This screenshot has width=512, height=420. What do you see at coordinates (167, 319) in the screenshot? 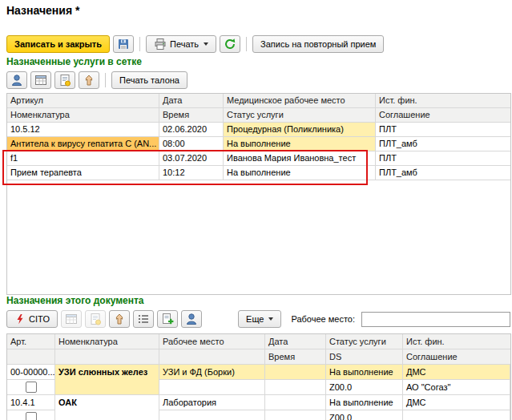
I see `document-plus-icon` at bounding box center [167, 319].